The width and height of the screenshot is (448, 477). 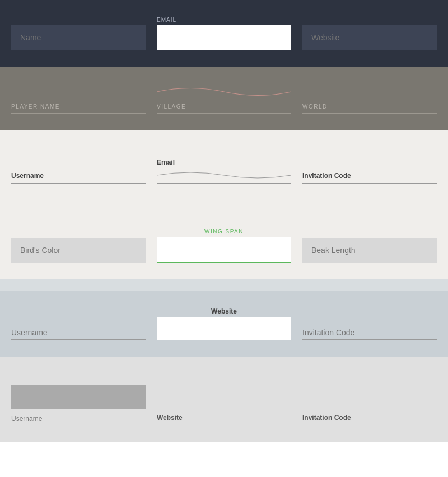 I want to click on beak-length-input, so click(x=370, y=250).